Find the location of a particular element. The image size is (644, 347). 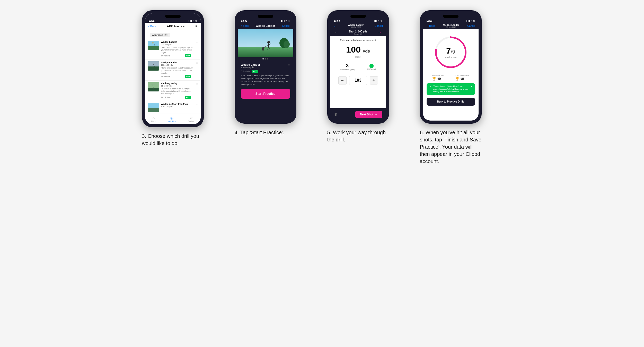

check-icon: ✓ is located at coordinates (430, 87).